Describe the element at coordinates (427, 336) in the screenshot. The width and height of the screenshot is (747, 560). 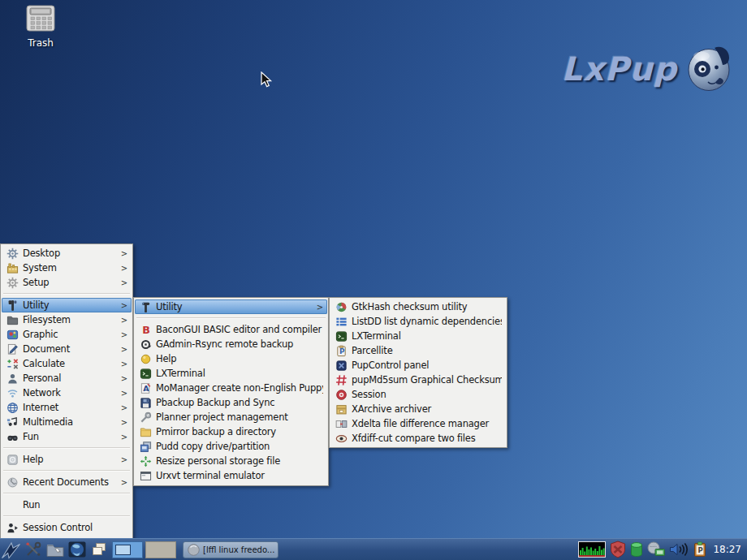
I see `menu-item-label: LXTerminal` at that location.